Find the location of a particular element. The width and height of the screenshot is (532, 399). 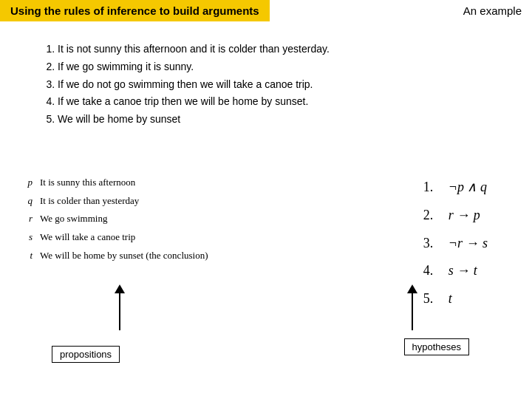

statements-list: It is not sunny this afternoon and it is… is located at coordinates (187, 84).